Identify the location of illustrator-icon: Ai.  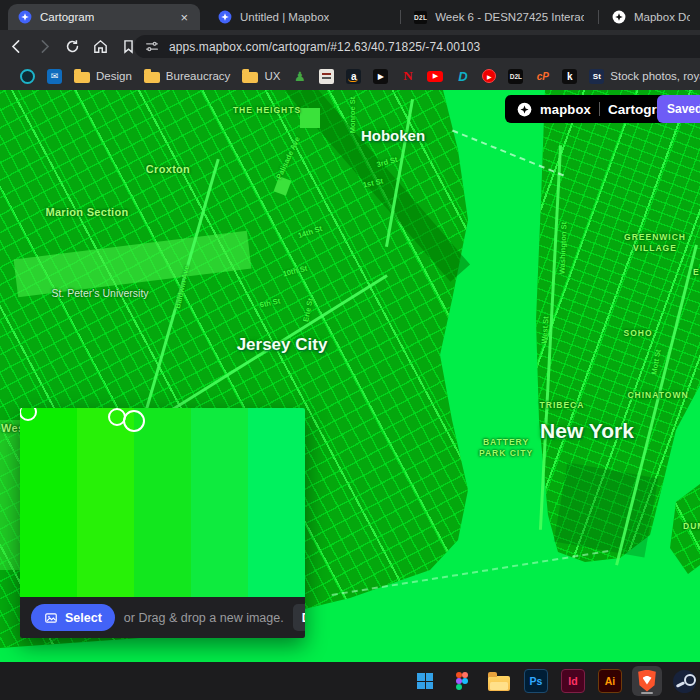
(610, 681).